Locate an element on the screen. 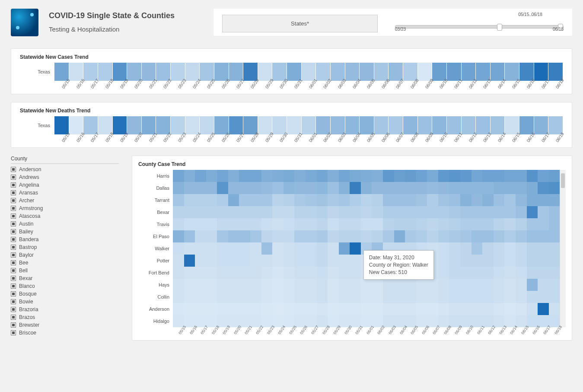  county-filter-item: Archer is located at coordinates (65, 201).